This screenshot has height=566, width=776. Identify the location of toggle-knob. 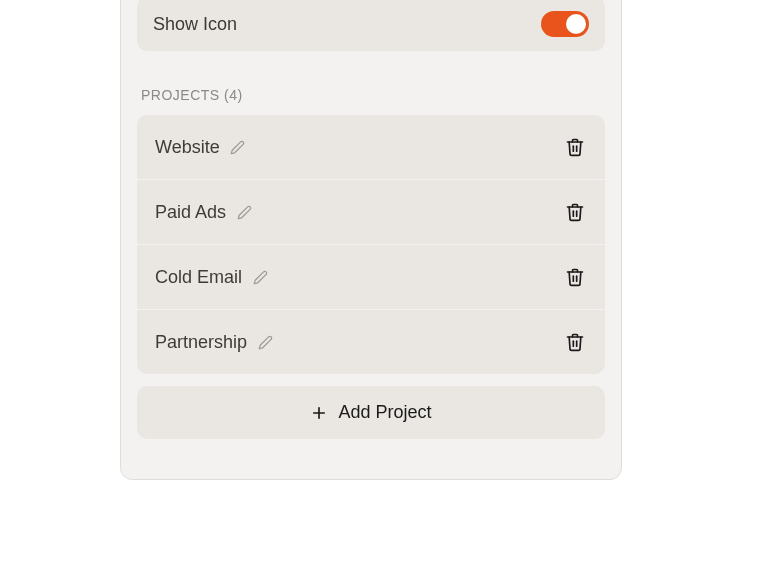
(576, 24).